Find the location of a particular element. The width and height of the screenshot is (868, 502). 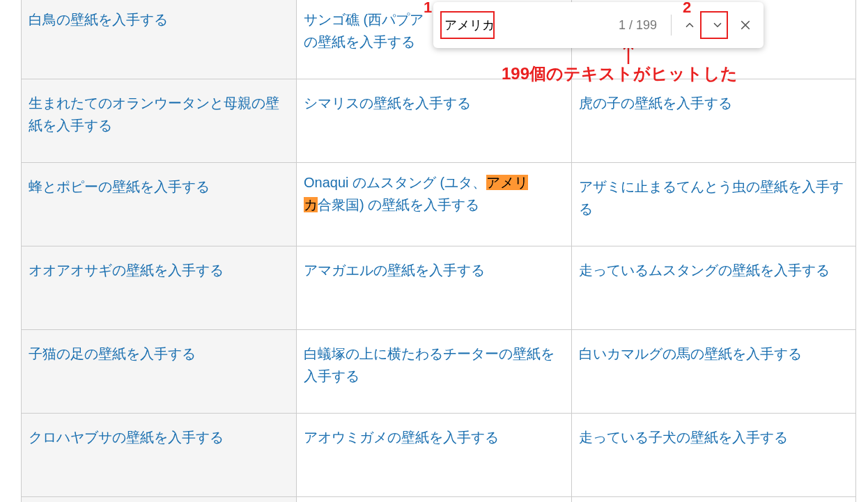

match-count: 1 / 199 is located at coordinates (614, 25).